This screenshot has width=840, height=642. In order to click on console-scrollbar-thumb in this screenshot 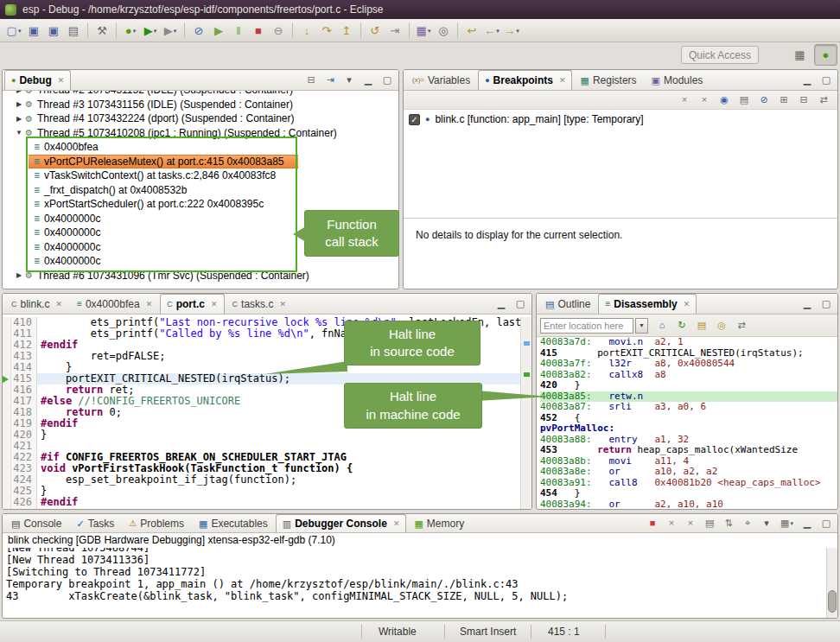, I will do `click(832, 601)`.